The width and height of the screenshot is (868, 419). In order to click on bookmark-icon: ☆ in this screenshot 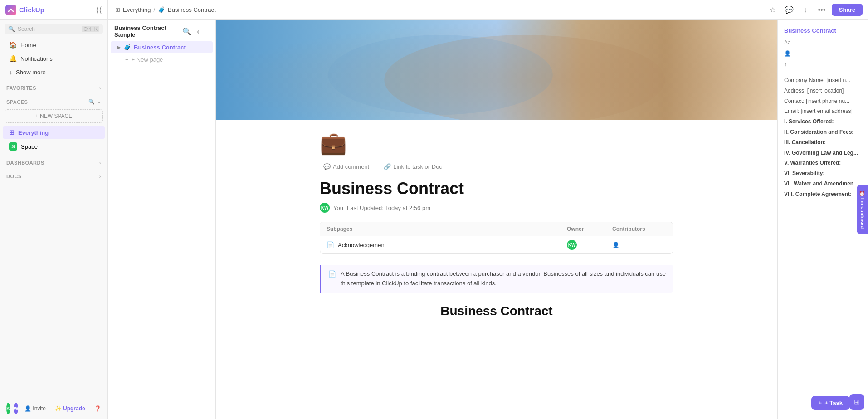, I will do `click(773, 10)`.